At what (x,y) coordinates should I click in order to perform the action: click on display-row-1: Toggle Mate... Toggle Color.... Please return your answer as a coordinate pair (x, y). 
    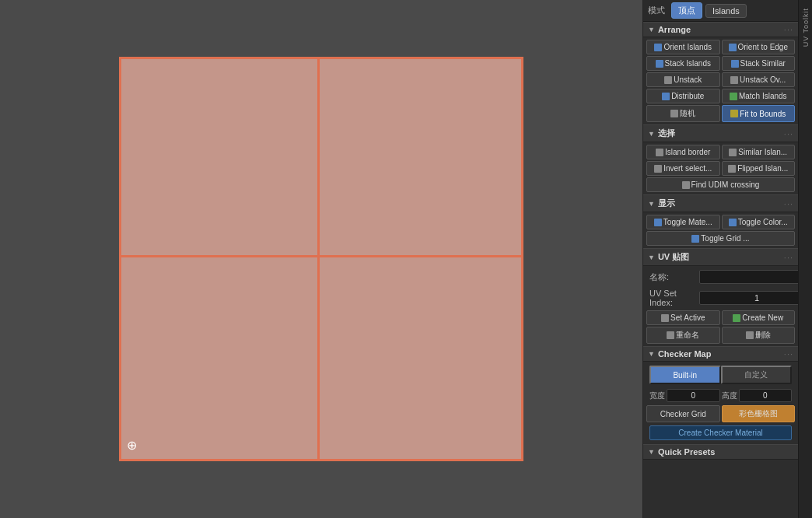
    Looking at the image, I should click on (720, 222).